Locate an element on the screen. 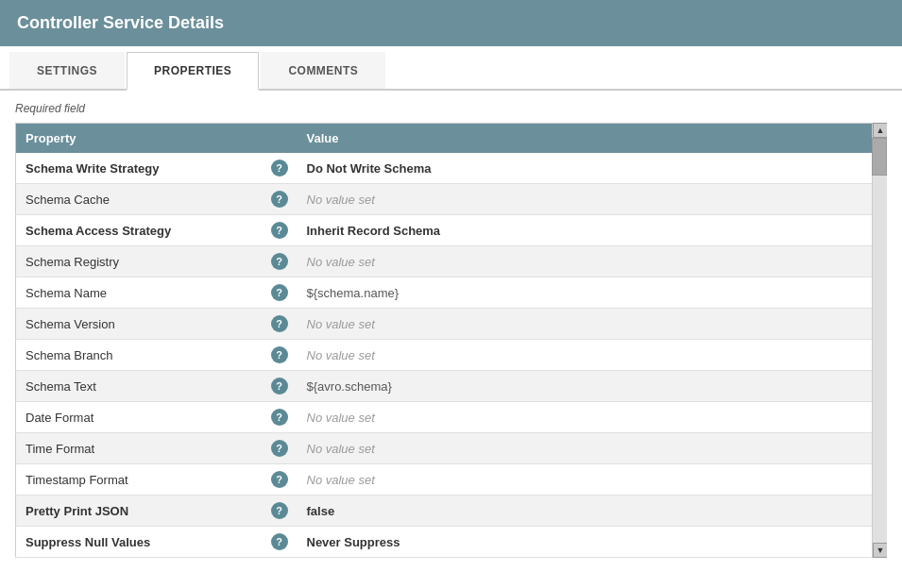 The height and width of the screenshot is (588, 902). table-row: Pretty Print JSON?false is located at coordinates (451, 512).